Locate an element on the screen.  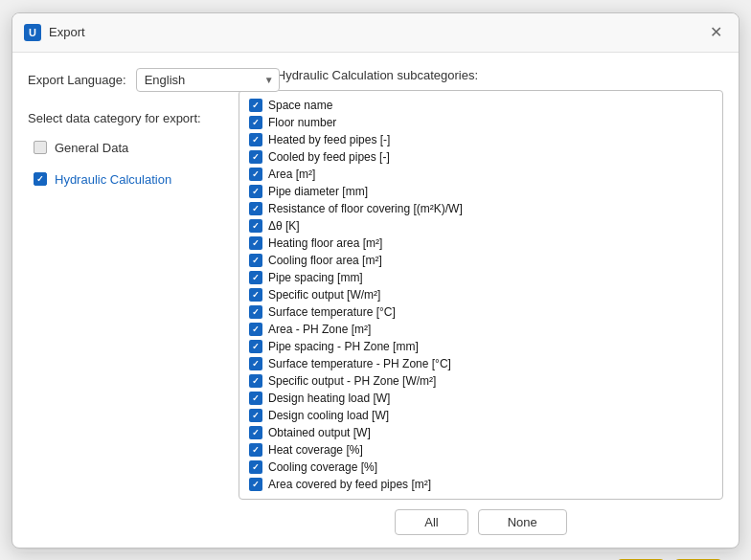
list-item-label: Heat coverage [%] is located at coordinates (316, 450).